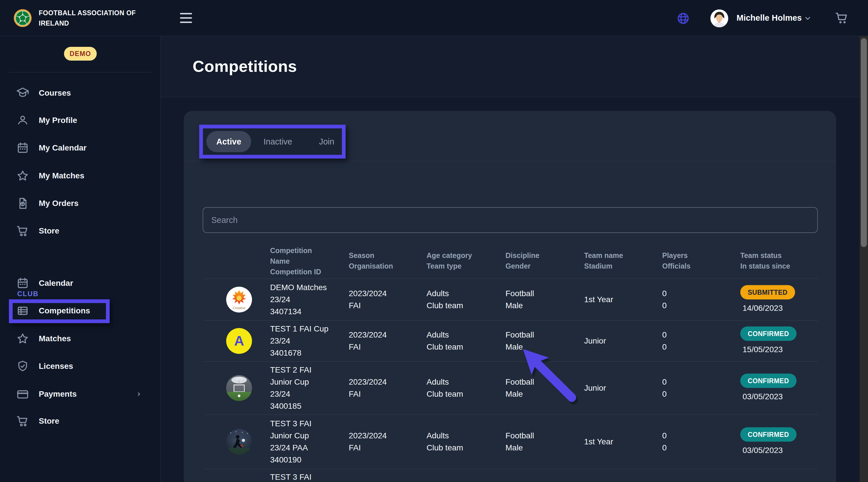  Describe the element at coordinates (23, 120) in the screenshot. I see `user-icon` at that location.